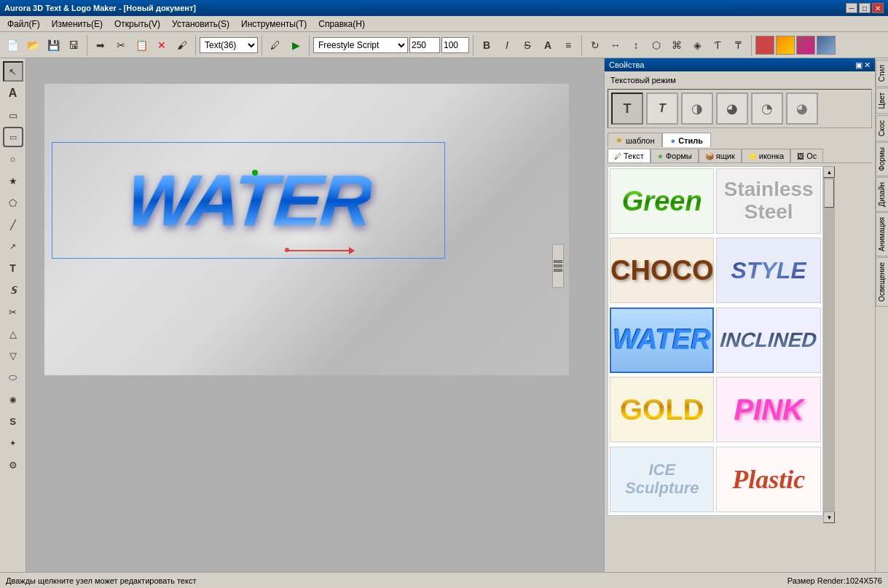 The width and height of the screenshot is (888, 588). I want to click on rotate-button: ↻, so click(595, 45).